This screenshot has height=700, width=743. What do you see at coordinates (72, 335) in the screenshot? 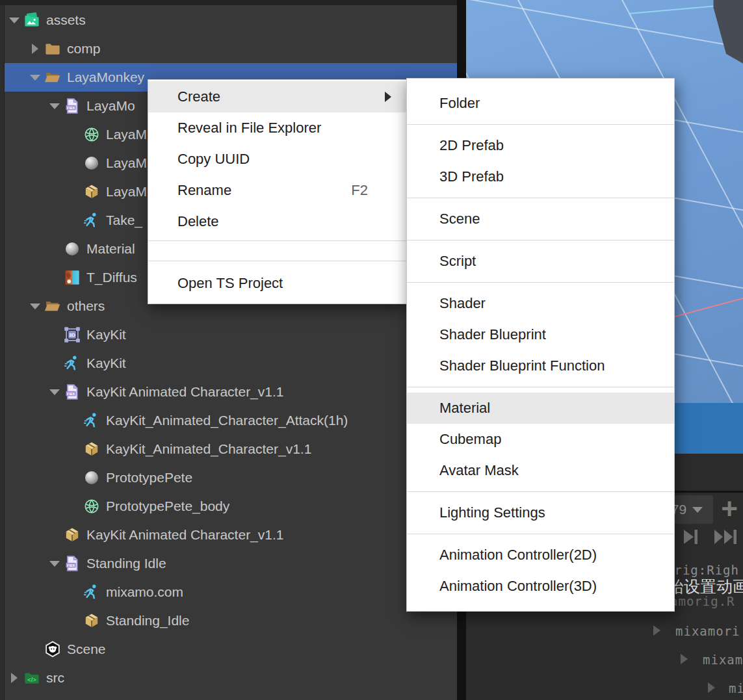
I see `svg-text: 3D` at bounding box center [72, 335].